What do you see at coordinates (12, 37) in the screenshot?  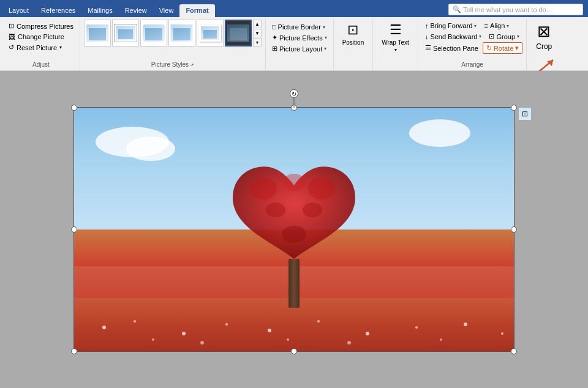 I see `picture-icon: 🖼` at bounding box center [12, 37].